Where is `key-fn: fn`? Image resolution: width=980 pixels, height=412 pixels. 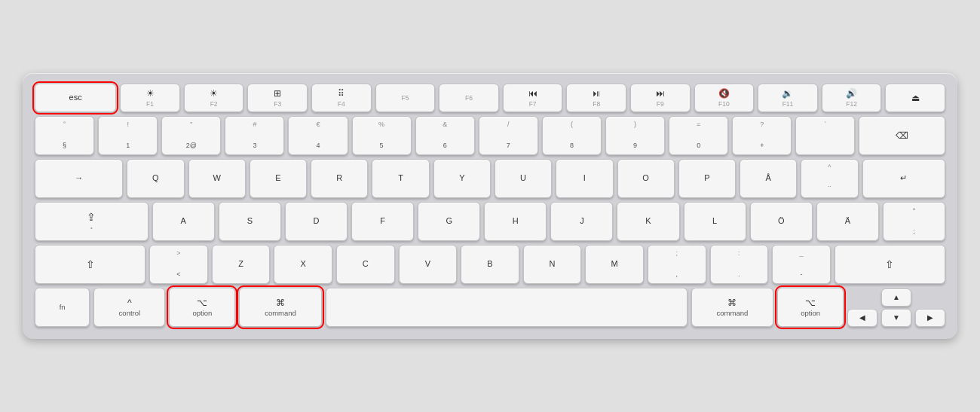 key-fn: fn is located at coordinates (62, 307).